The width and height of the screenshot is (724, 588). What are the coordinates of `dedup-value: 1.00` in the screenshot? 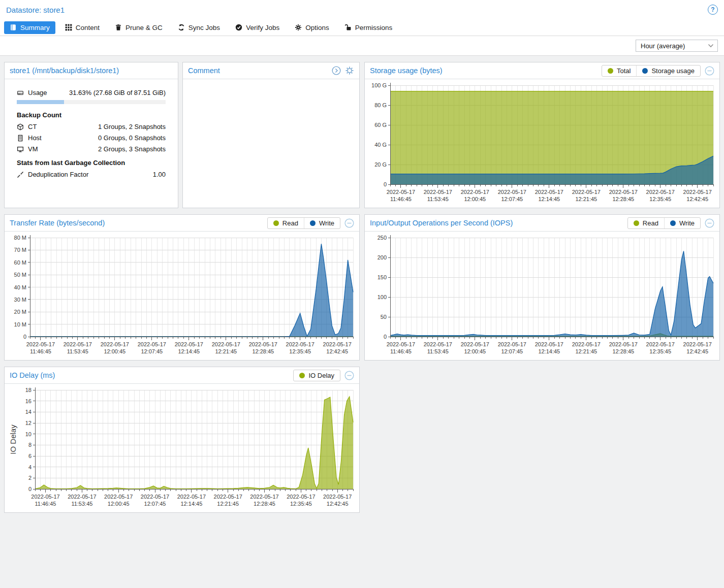 It's located at (160, 175).